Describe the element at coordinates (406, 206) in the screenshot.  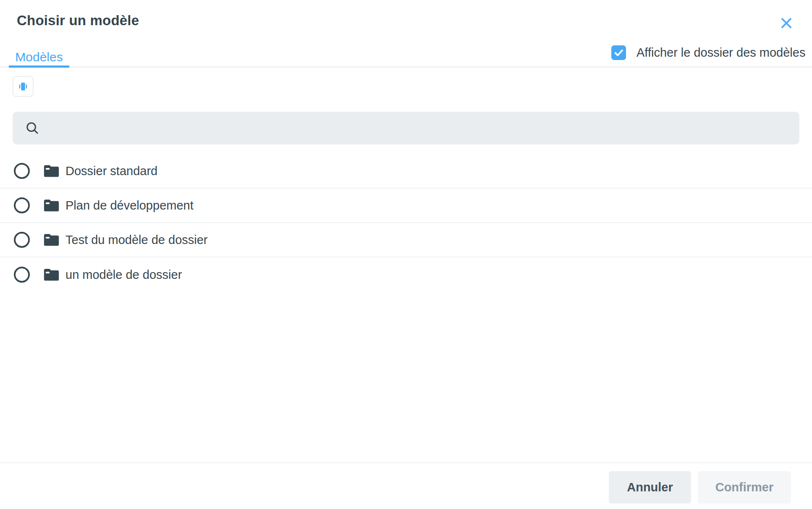
I see `template-row-plan-de-developpement: Plan de développement` at that location.